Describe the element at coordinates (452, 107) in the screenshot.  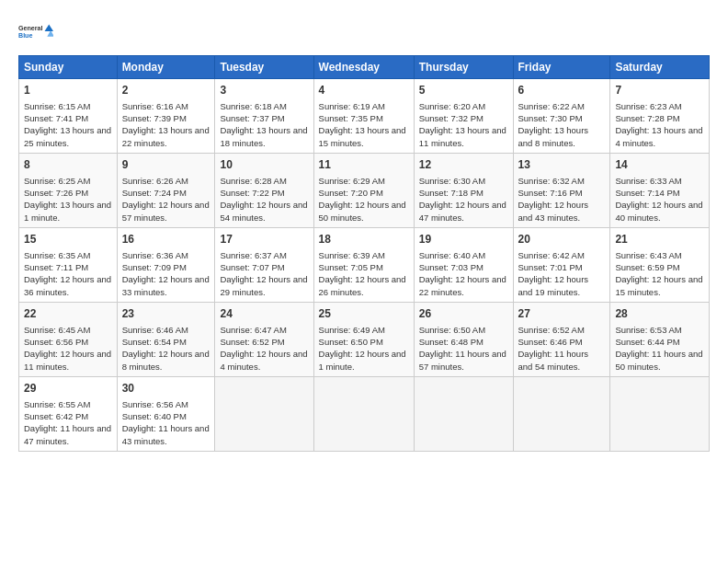
I see `sunrise: Sunrise: 6:20 AM` at that location.